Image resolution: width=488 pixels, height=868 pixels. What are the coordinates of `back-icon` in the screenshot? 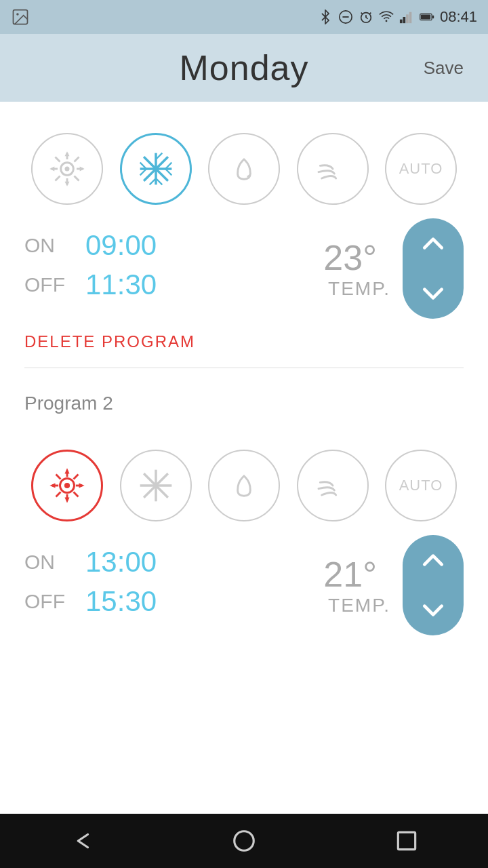 It's located at (81, 841).